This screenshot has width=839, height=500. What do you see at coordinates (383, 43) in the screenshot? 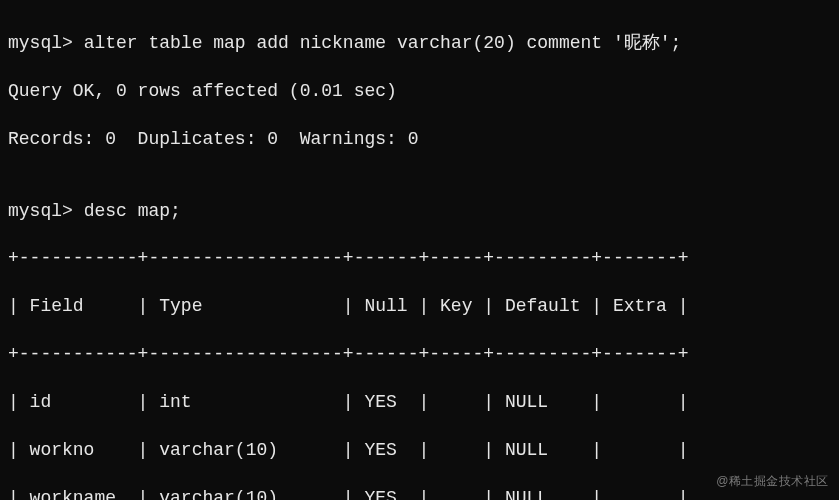
I see `alter-table-command: alter table map add nickname varchar(20)…` at bounding box center [383, 43].